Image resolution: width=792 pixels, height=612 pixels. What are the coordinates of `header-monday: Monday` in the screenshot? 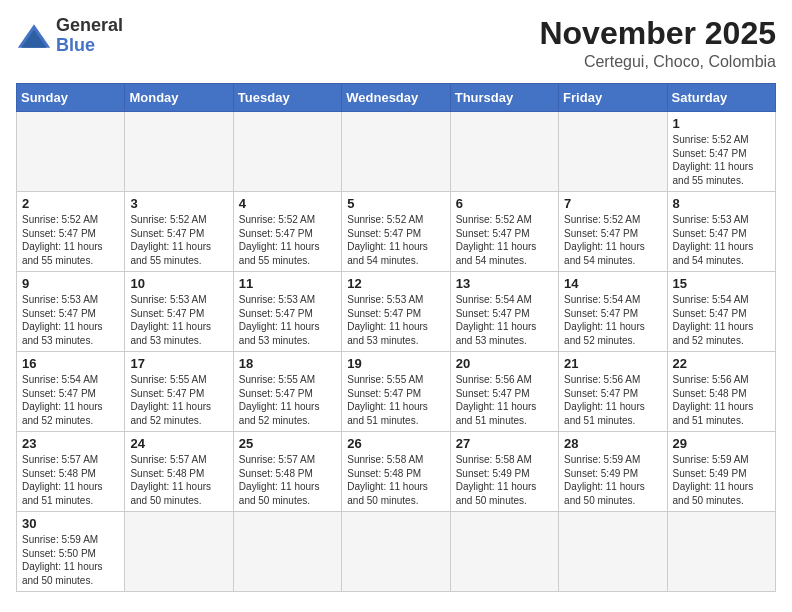 It's located at (179, 98).